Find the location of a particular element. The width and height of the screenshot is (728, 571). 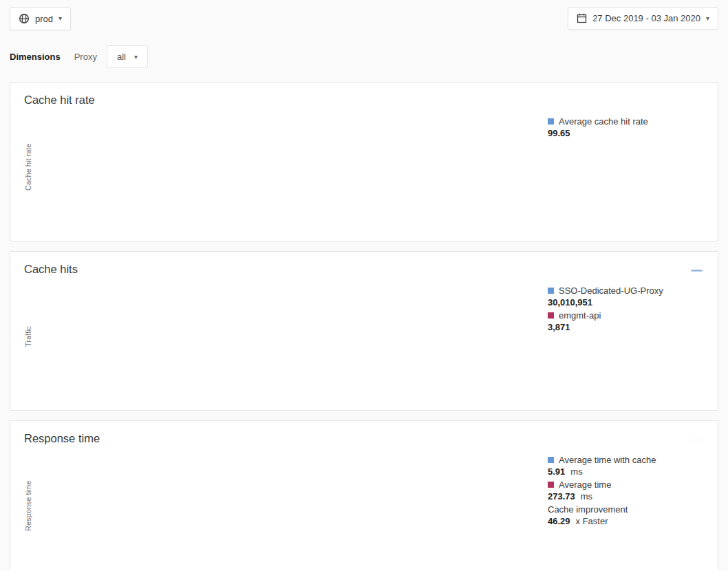

calendar-icon is located at coordinates (582, 18).